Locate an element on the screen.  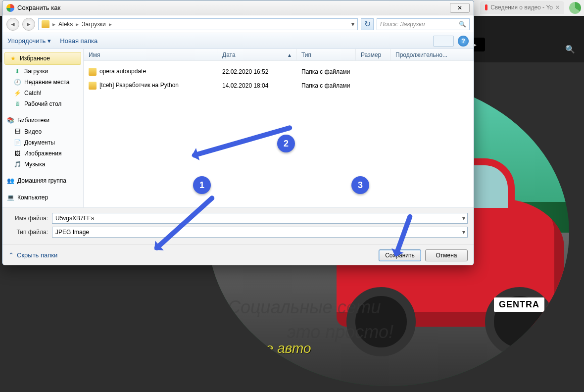
address-bar: ▸ Aleks ▸ Загрузки ▸ ▾ is located at coordinates (198, 24).